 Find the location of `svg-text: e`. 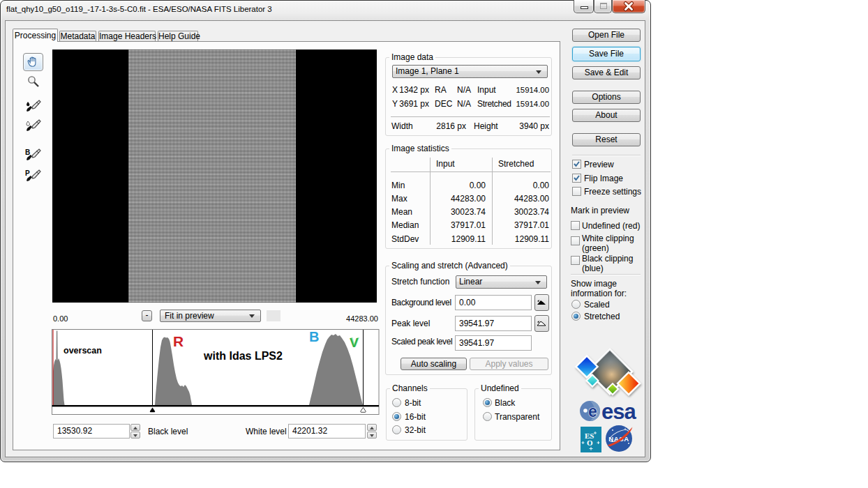

svg-text: e is located at coordinates (593, 411).